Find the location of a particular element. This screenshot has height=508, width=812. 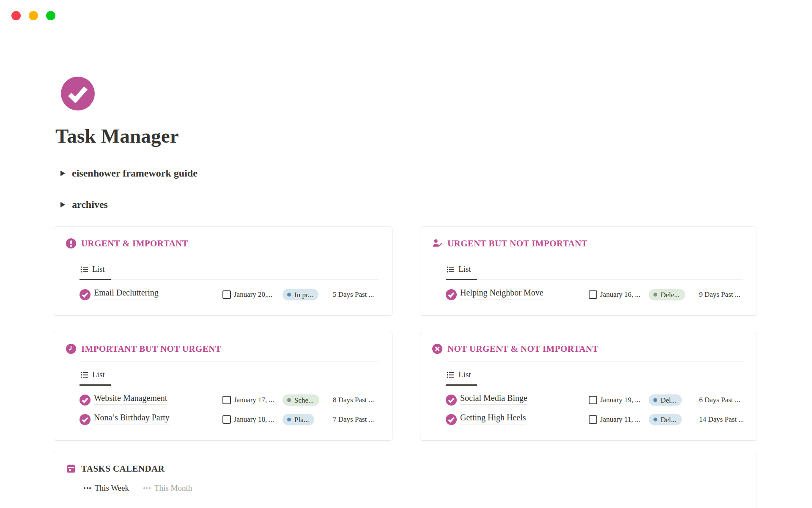

toggle-label: archives is located at coordinates (90, 204).